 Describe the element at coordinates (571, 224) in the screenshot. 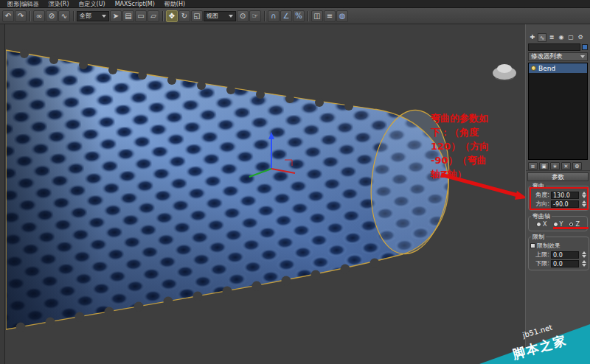

I see `radio-selected-icon` at that location.